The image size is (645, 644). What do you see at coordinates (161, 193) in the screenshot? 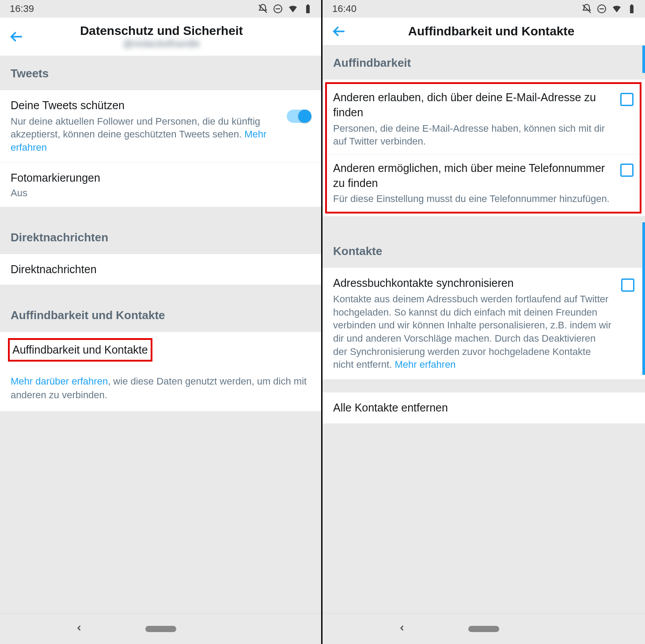
I see `phototag-value: Aus` at bounding box center [161, 193].